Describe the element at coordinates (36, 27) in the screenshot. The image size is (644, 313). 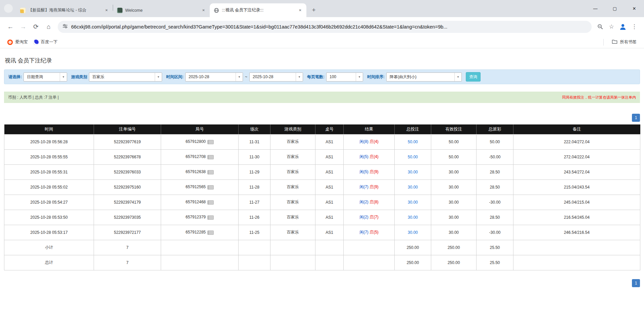
I see `reload-button: ⟳` at that location.